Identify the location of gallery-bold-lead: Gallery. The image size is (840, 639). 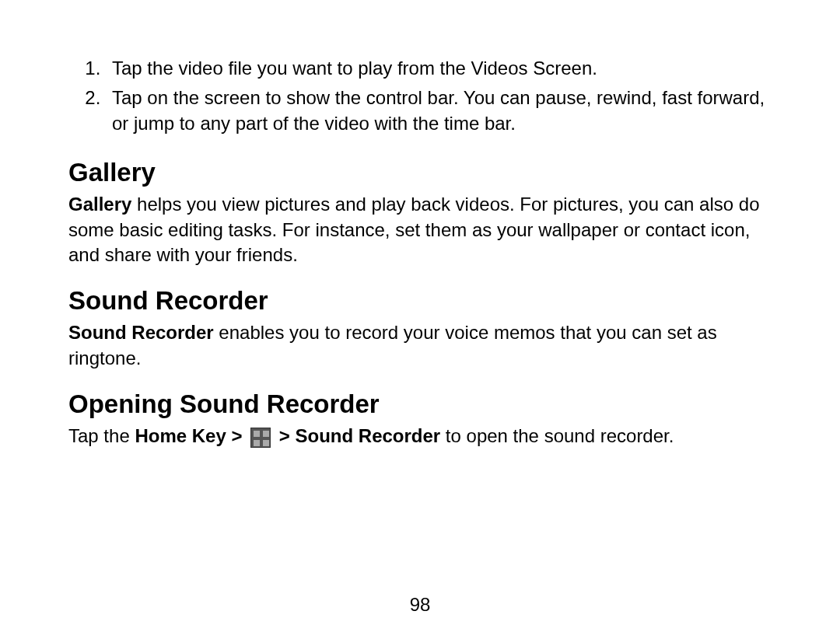
(100, 204).